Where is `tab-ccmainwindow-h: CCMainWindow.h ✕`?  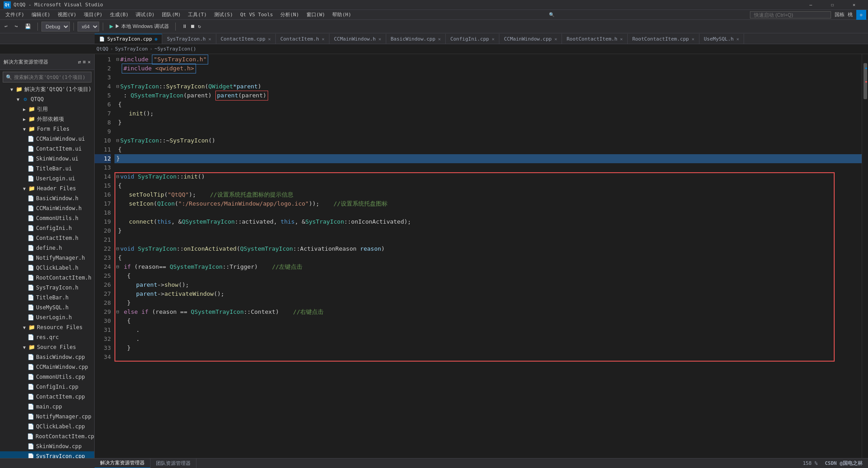 tab-ccmainwindow-h: CCMainWindow.h ✕ is located at coordinates (358, 39).